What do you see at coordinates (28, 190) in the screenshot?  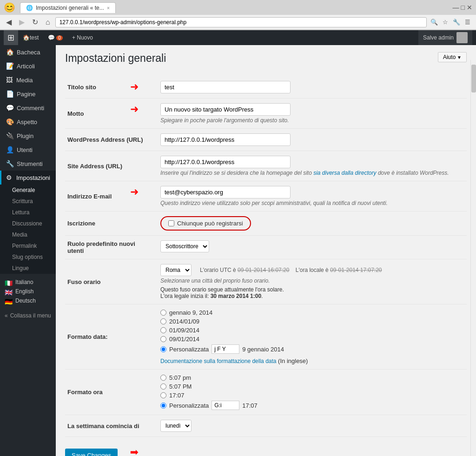 I see `submenu-generale: Generale` at bounding box center [28, 190].